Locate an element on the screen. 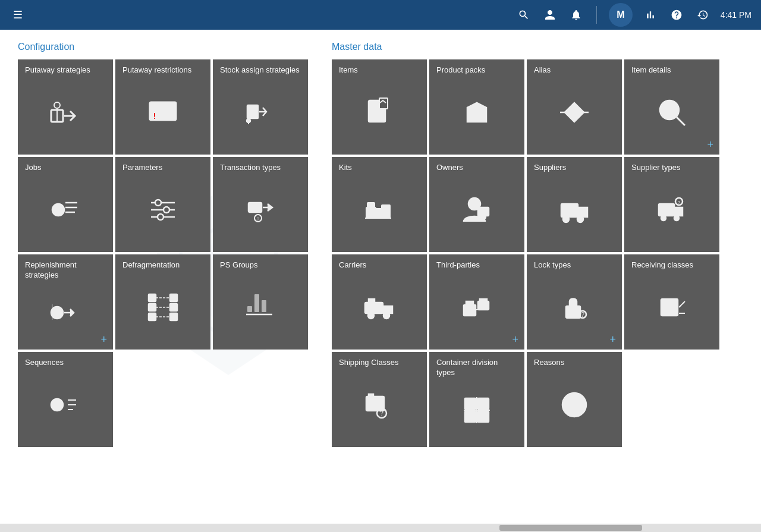 The image size is (761, 532). tile-owners: Owners is located at coordinates (477, 204).